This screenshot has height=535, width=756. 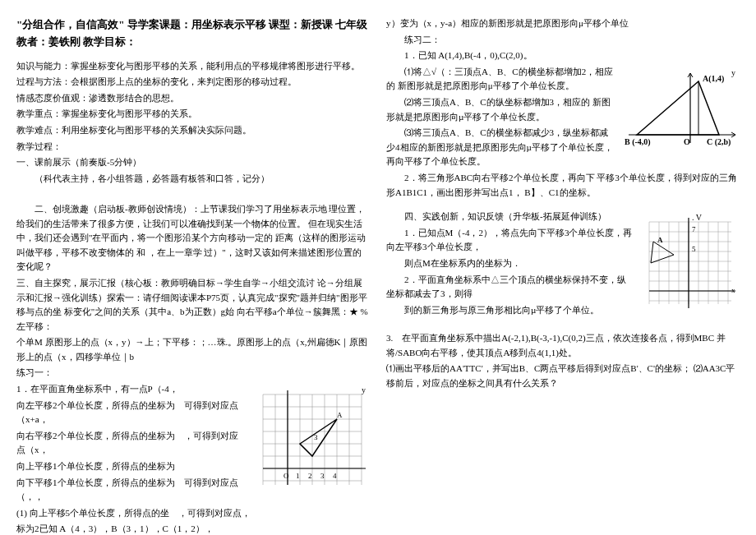 I want to click on vertex-c: C (2,b), so click(x=718, y=142).